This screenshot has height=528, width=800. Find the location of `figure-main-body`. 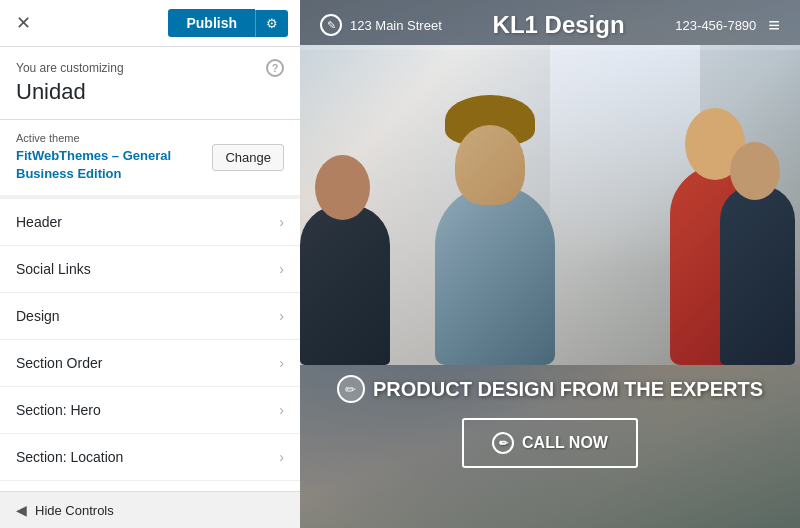

figure-main-body is located at coordinates (495, 275).